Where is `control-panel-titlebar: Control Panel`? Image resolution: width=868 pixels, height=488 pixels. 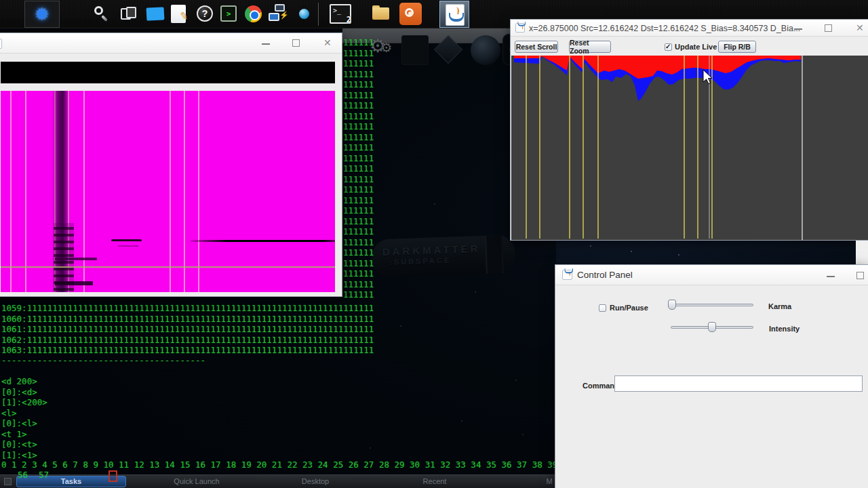
control-panel-titlebar: Control Panel is located at coordinates (712, 275).